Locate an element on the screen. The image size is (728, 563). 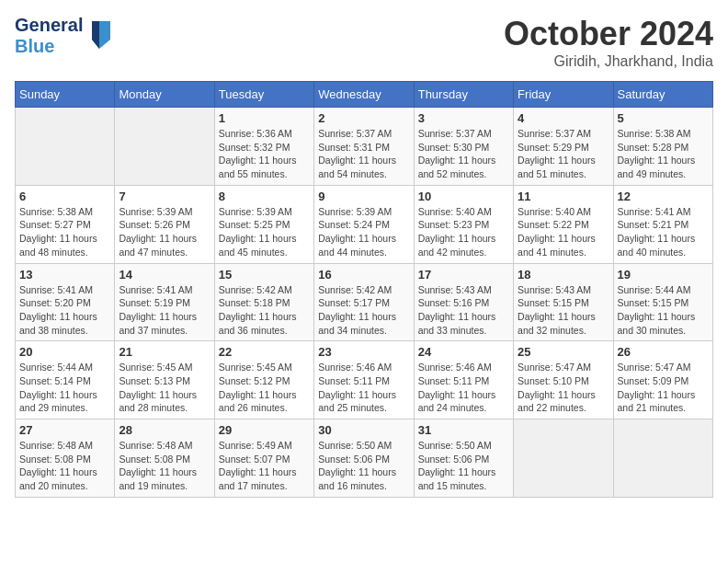
day-detail: Sunrise: 5:50 AM Sunset: 5:06 PM Dayligh… is located at coordinates (364, 465).